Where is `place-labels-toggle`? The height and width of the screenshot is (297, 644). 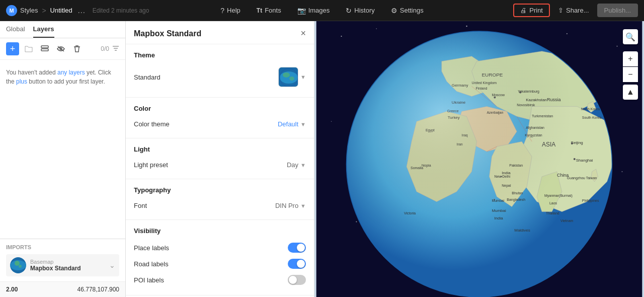 place-labels-toggle is located at coordinates (297, 248).